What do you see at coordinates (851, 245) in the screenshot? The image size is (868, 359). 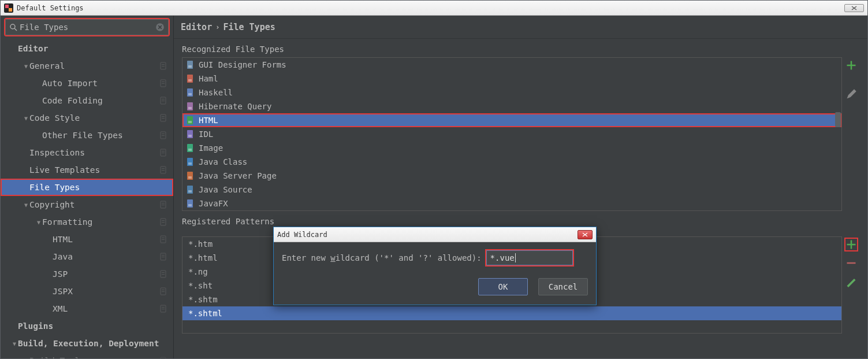 I see `add-pattern-button` at bounding box center [851, 245].